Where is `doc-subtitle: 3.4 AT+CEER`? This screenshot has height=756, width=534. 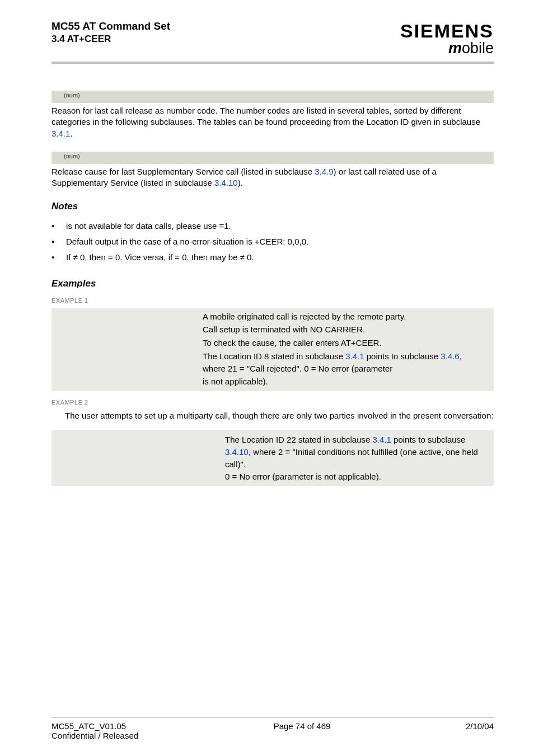 doc-subtitle: 3.4 AT+CEER is located at coordinates (111, 39).